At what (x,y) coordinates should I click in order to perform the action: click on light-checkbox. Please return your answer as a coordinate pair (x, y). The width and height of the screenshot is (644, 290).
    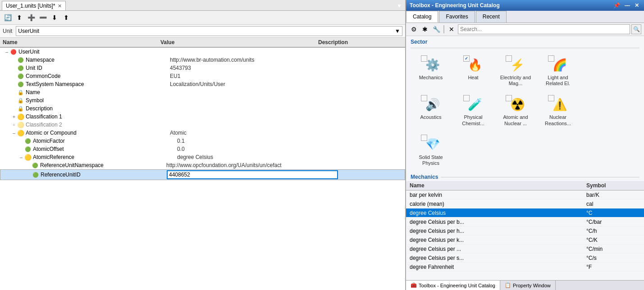
    Looking at the image, I should click on (551, 59).